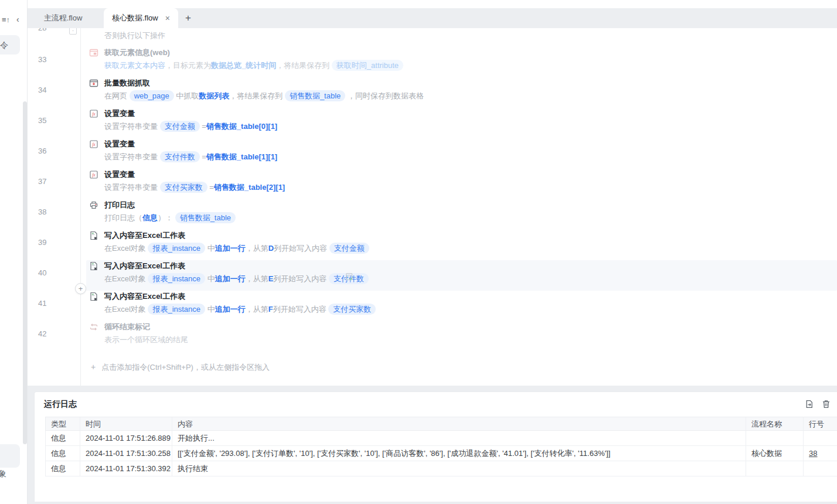 The width and height of the screenshot is (837, 504). I want to click on step-number: 39, so click(42, 243).